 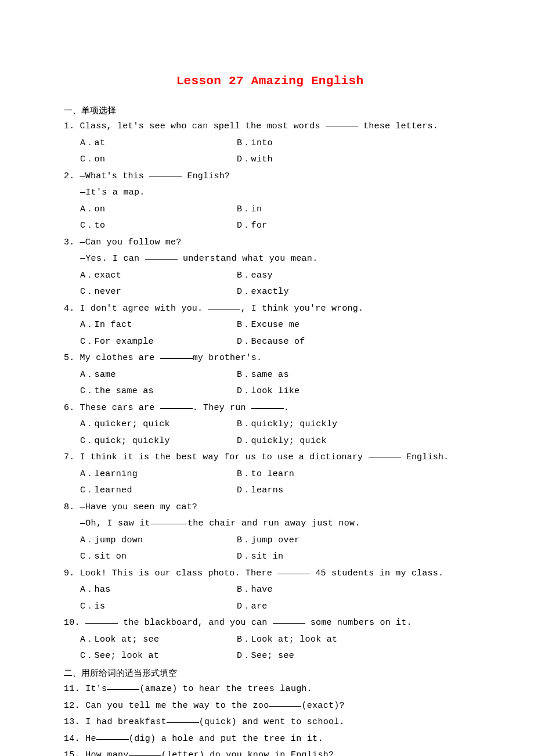 I want to click on q6-opt-a: A．quicker; quick, so click(x=158, y=425).